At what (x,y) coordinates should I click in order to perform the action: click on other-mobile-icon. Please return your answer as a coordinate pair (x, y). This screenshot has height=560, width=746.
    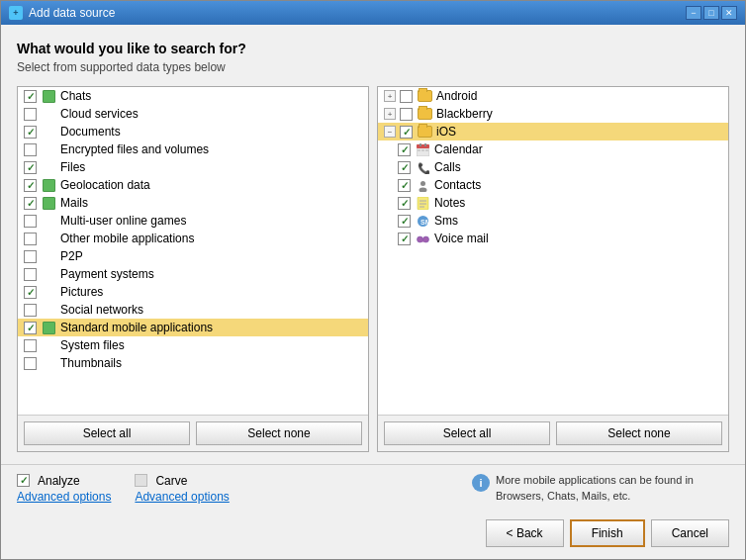
    Looking at the image, I should click on (48, 238).